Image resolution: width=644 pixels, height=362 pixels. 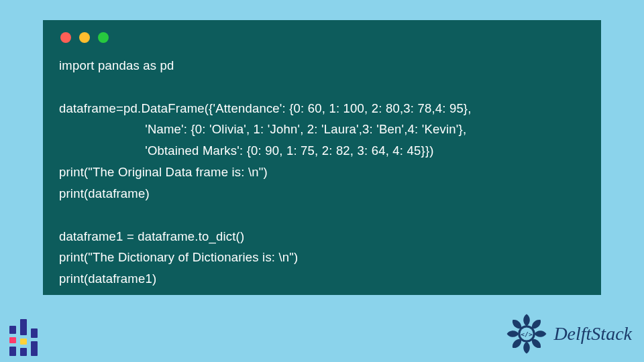 I want to click on code-line: print("The Original Data frame is: \n"), so click(x=164, y=172).